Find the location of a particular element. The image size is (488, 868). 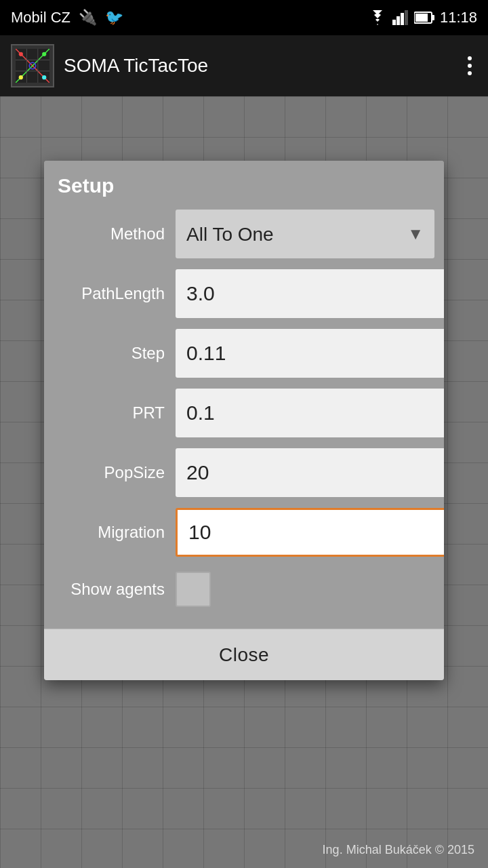

method-select-wrapper: All To One All To All Migrations ▼ is located at coordinates (305, 234).